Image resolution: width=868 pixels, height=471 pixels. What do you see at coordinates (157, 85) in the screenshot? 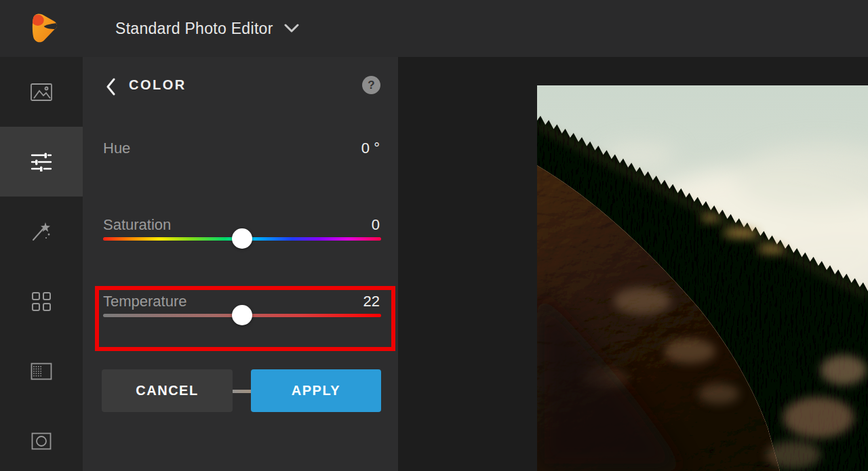
I see `panel-title: COLOR` at bounding box center [157, 85].